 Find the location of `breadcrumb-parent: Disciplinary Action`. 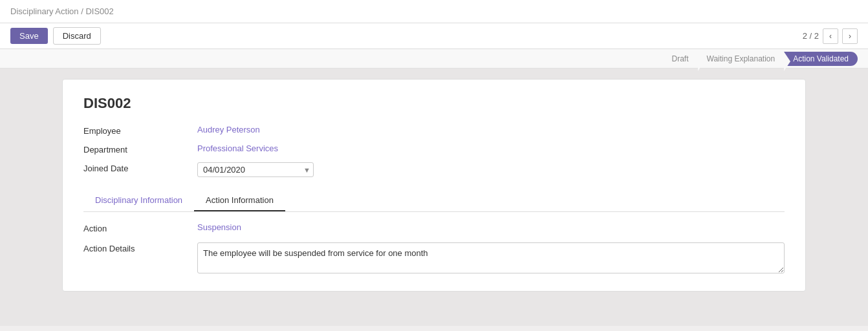

breadcrumb-parent: Disciplinary Action is located at coordinates (45, 12).